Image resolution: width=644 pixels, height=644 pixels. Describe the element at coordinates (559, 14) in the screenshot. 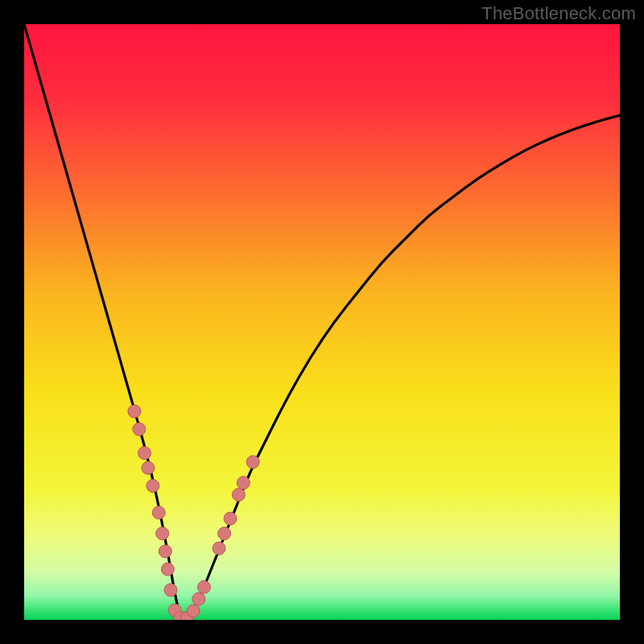

I see `watermark-text: TheBottleneck.com` at that location.